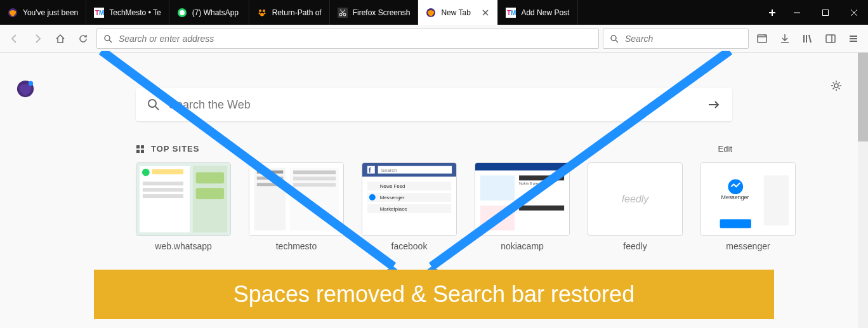 The width and height of the screenshot is (868, 328). Describe the element at coordinates (532, 183) in the screenshot. I see `svg-text: Nokia 8 pre-ord` at that location.